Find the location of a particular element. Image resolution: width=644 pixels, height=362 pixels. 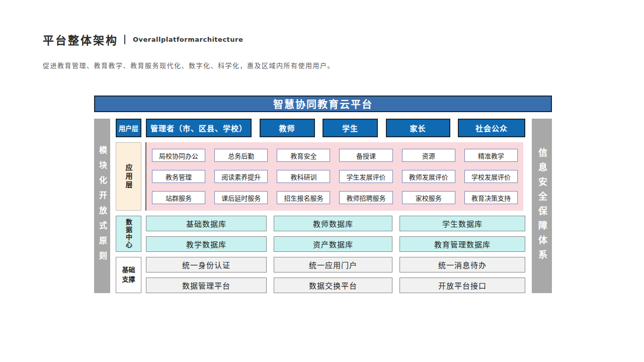

base-layer-label: 基础支撑 is located at coordinates (129, 275).